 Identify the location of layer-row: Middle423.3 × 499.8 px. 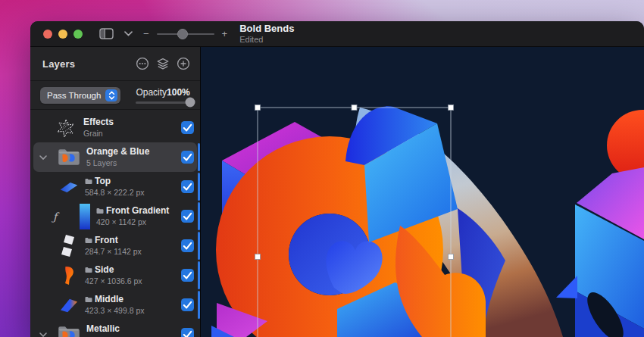
(115, 304).